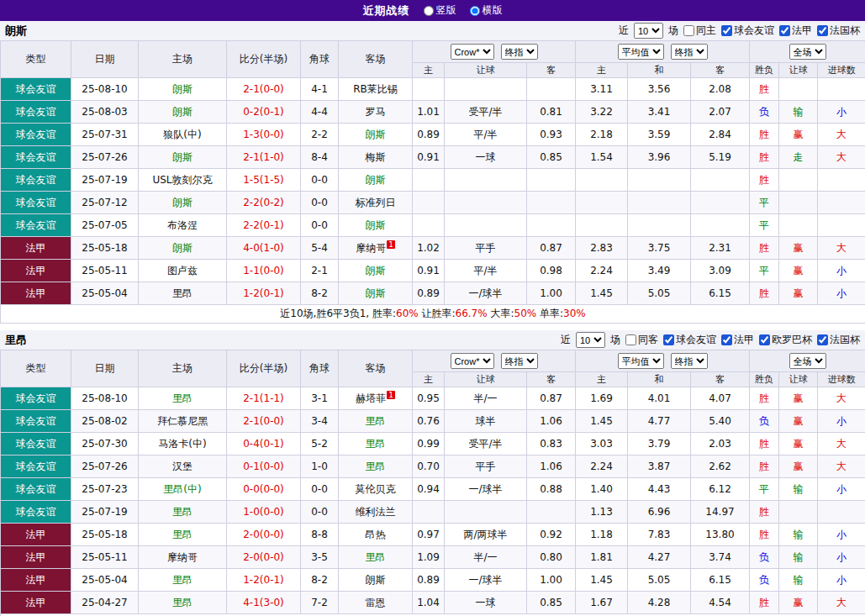 The width and height of the screenshot is (865, 616). Describe the element at coordinates (429, 158) in the screenshot. I see `home-odds: 0.91` at that location.